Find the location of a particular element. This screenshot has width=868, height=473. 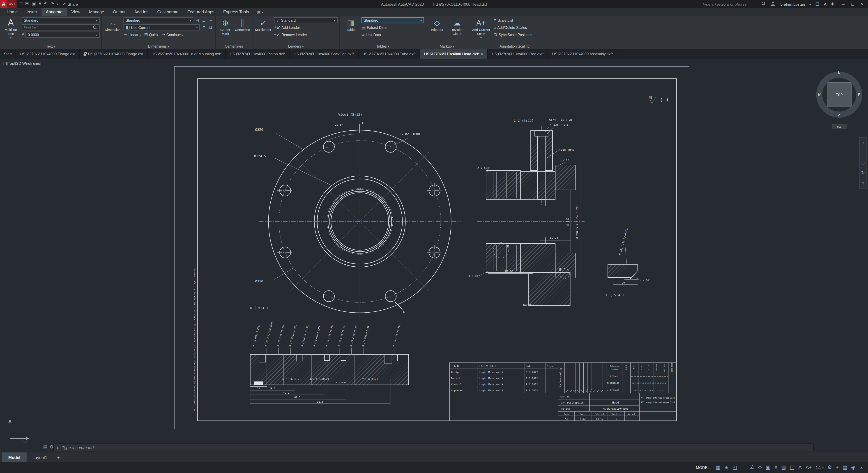

file-tab: HS Ø270xØ110x4000...n of Mounting.dxf* is located at coordinates (187, 54).